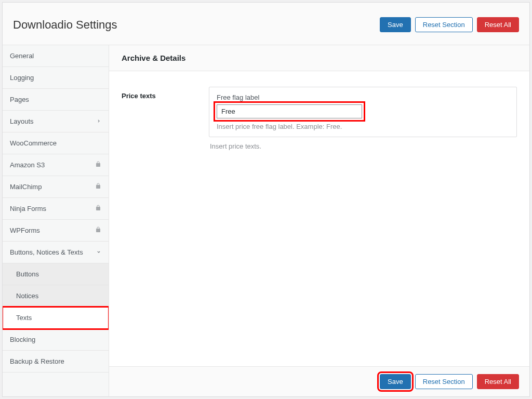 This screenshot has height=399, width=532. What do you see at coordinates (28, 209) in the screenshot?
I see `sidebar-item-label: Ninja Forms` at bounding box center [28, 209].